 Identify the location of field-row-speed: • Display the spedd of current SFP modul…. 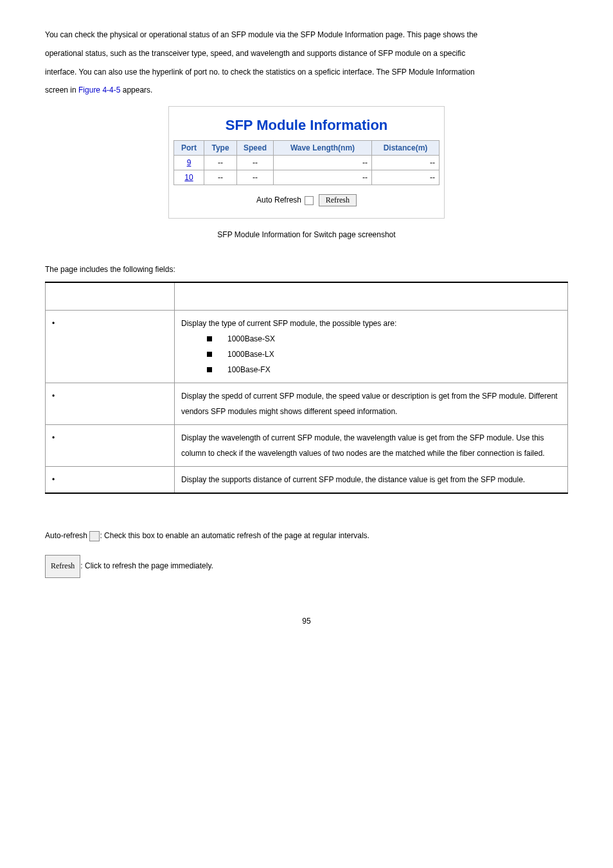
(307, 404).